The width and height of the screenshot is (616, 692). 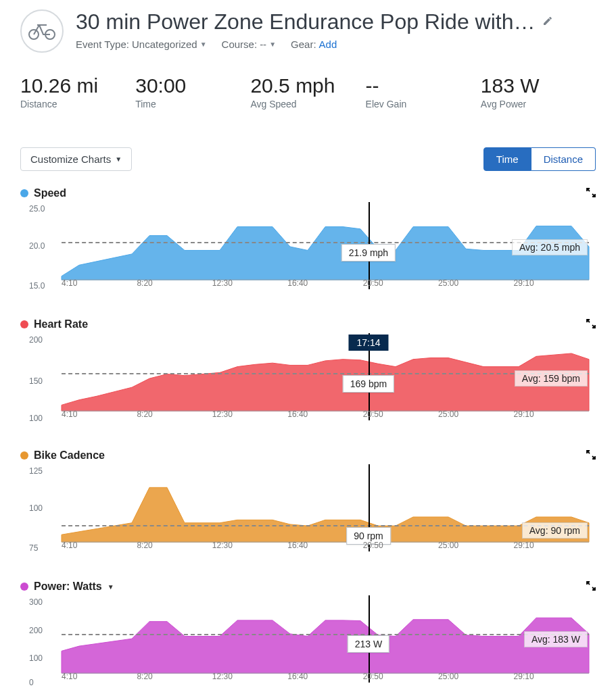 What do you see at coordinates (308, 632) in the screenshot?
I see `chart-power: Power: Watts▼3002001000Avg: 183 W213 W4:…` at bounding box center [308, 632].